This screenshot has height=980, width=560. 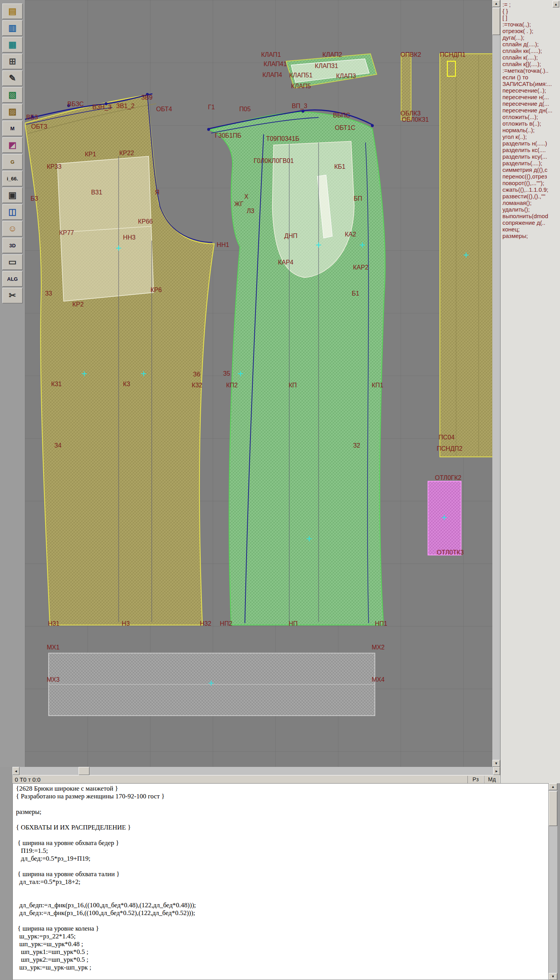 I want to click on toolbar-button-hatch-tool: ▨, so click(x=12, y=112).